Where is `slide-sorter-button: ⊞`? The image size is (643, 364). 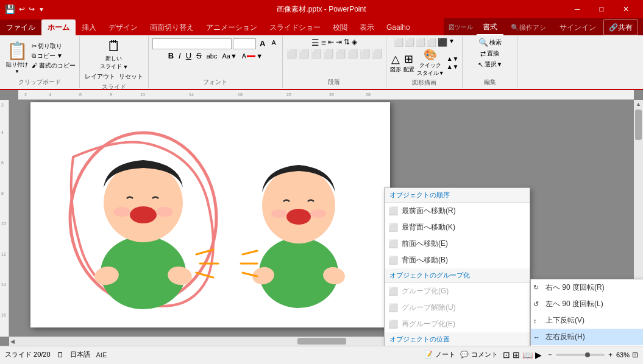
slide-sorter-button: ⊞ is located at coordinates (516, 355).